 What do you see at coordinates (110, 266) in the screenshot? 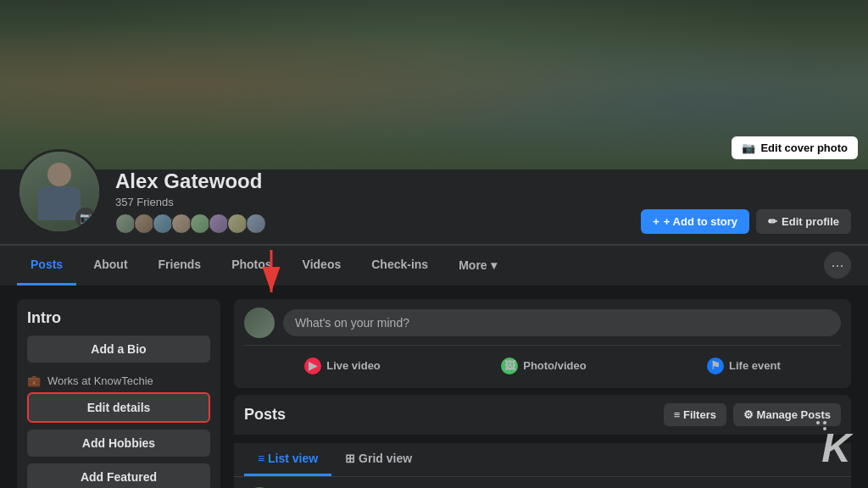
I see `tab-about: About` at bounding box center [110, 266].